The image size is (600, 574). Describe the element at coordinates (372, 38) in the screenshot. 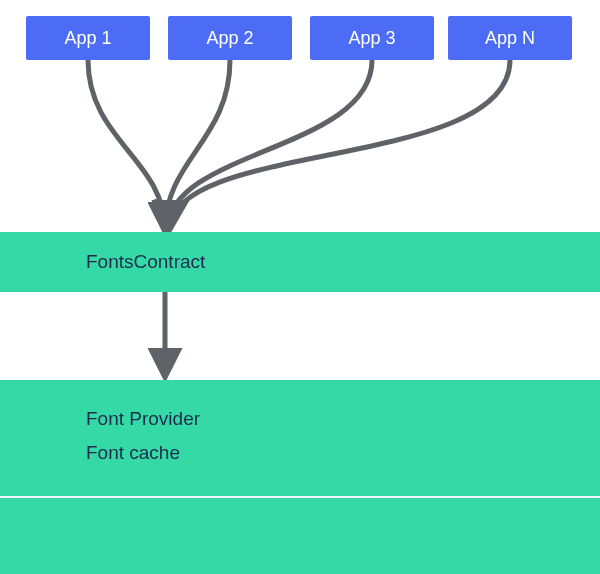

I see `app-label: App 3` at that location.